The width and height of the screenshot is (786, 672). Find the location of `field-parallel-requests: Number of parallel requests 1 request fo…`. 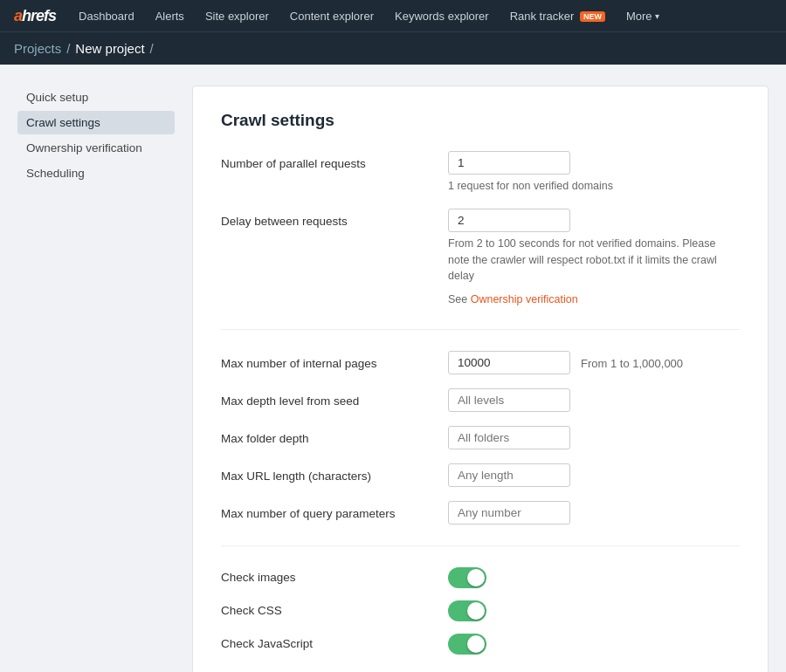

field-parallel-requests: Number of parallel requests 1 request fo… is located at coordinates (480, 173).